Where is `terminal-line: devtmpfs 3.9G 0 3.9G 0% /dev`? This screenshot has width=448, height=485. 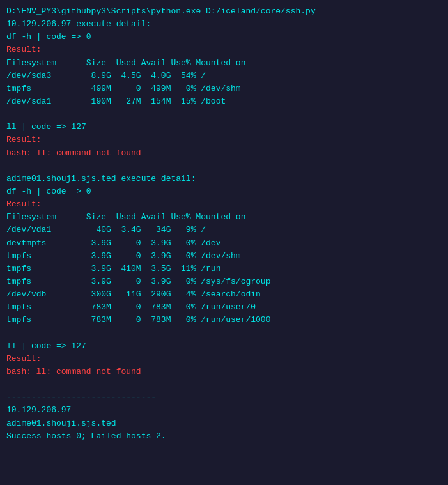 terminal-line: devtmpfs 3.9G 0 3.9G 0% /dev is located at coordinates (224, 243).